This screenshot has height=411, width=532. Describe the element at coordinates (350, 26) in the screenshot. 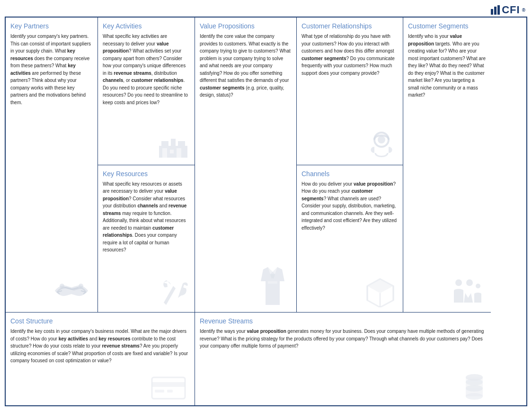

I see `customer-relationships-title: Customer Relationships` at that location.